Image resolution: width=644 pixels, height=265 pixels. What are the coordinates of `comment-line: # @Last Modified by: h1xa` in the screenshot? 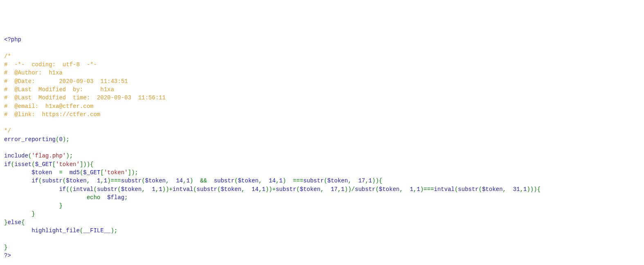 It's located at (59, 90).